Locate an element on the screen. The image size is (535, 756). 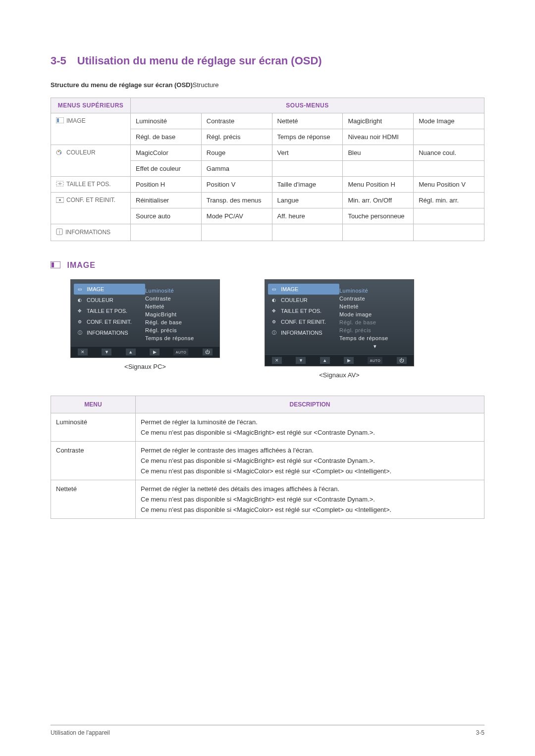
svg-text: i is located at coordinates (59, 232).